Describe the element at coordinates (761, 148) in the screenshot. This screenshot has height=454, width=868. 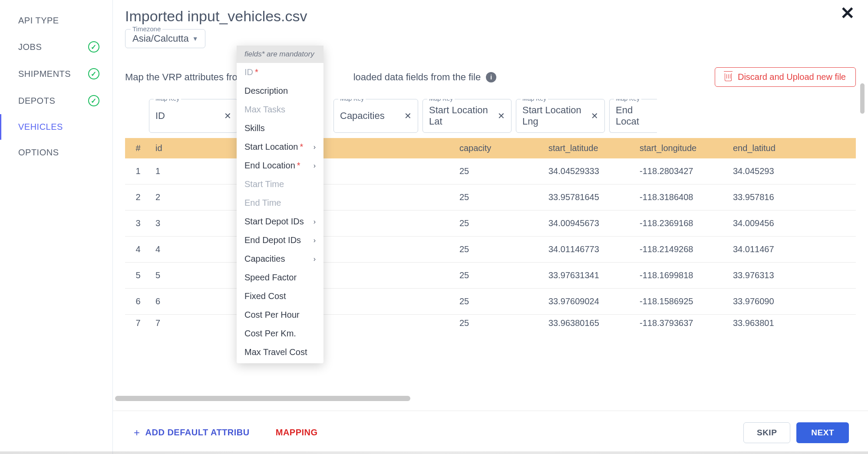
I see `col-header-end-lat: end_latitud` at that location.